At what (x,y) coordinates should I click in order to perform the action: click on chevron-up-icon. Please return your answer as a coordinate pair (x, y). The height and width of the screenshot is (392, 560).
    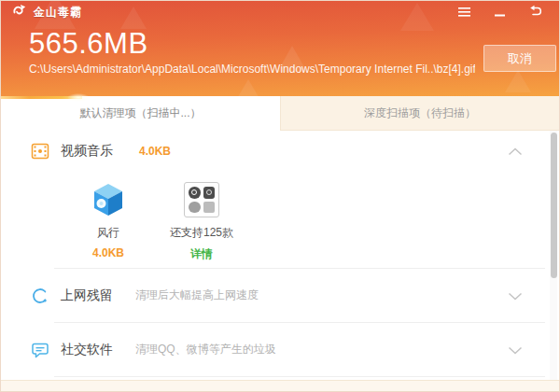
    Looking at the image, I should click on (515, 151).